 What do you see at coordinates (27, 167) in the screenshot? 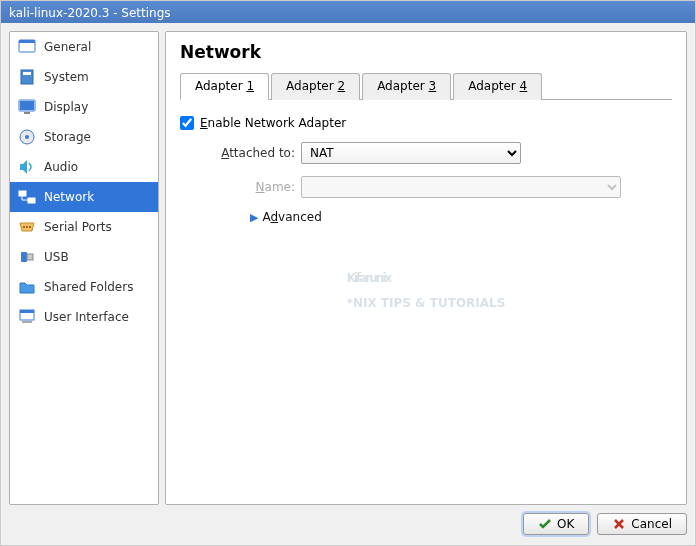
I see `audio-icon` at bounding box center [27, 167].